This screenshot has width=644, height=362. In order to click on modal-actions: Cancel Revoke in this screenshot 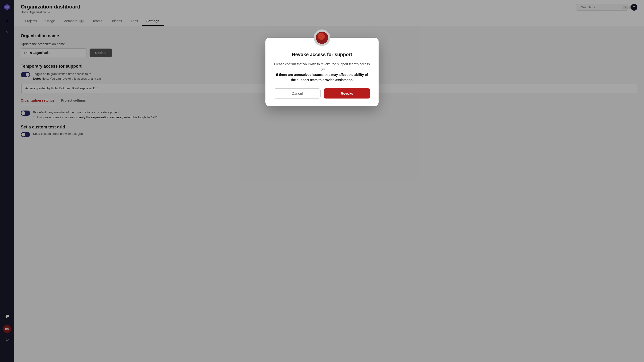, I will do `click(322, 94)`.